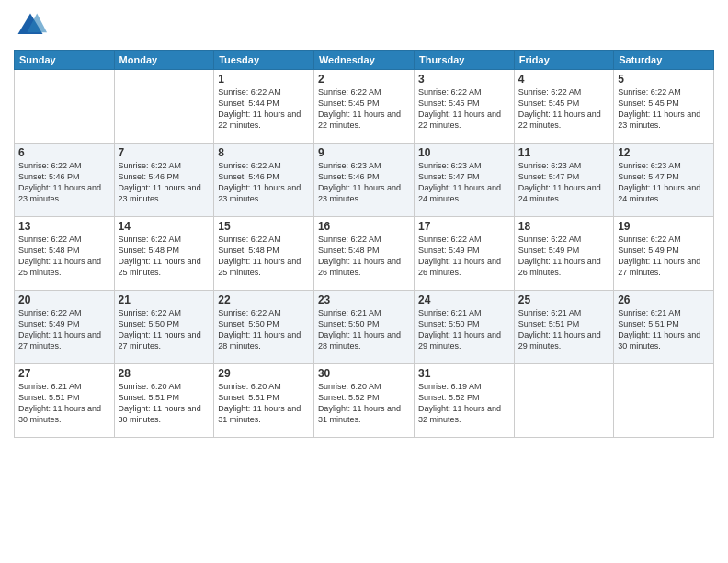  What do you see at coordinates (364, 226) in the screenshot?
I see `day-number: 16` at bounding box center [364, 226].